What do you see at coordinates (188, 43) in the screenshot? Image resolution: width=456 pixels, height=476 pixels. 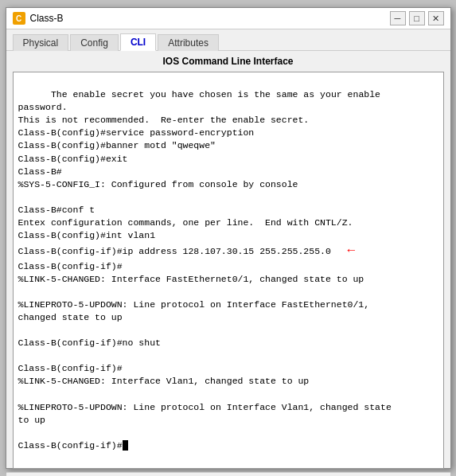 I see `tab-attributes: Attributes` at bounding box center [188, 43].